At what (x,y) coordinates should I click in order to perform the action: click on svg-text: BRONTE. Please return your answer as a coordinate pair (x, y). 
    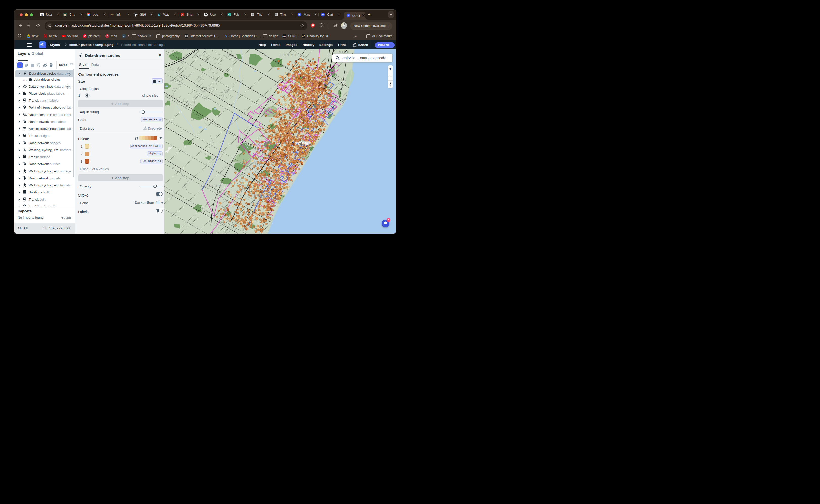
    Looking at the image, I should click on (263, 196).